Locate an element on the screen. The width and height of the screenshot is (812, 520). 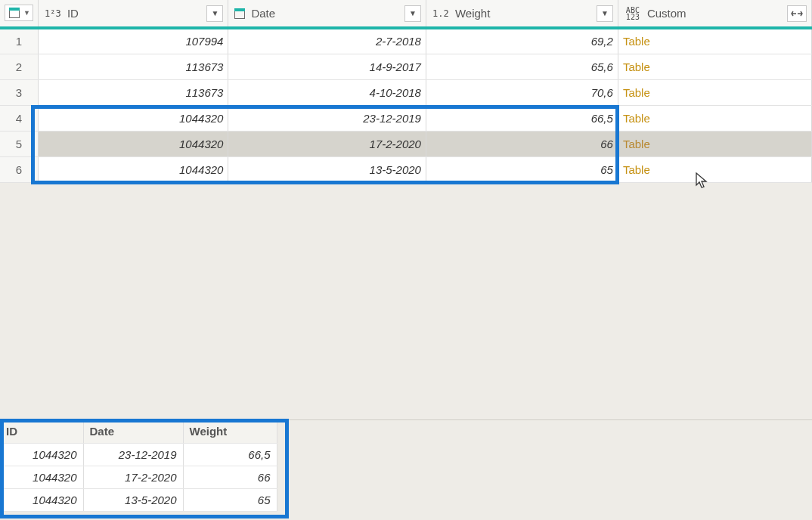
date-type-icon is located at coordinates (240, 14).